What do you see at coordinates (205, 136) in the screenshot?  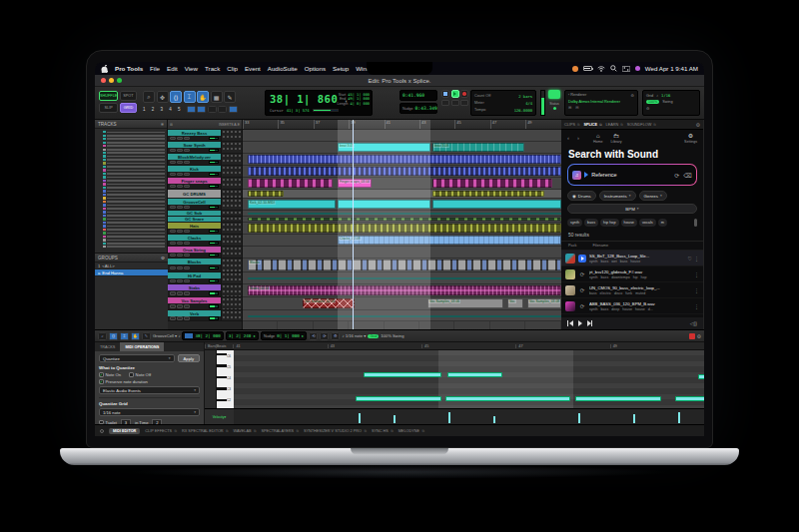 I see `track-header-reezey-bass: Reezey Bass` at bounding box center [205, 136].